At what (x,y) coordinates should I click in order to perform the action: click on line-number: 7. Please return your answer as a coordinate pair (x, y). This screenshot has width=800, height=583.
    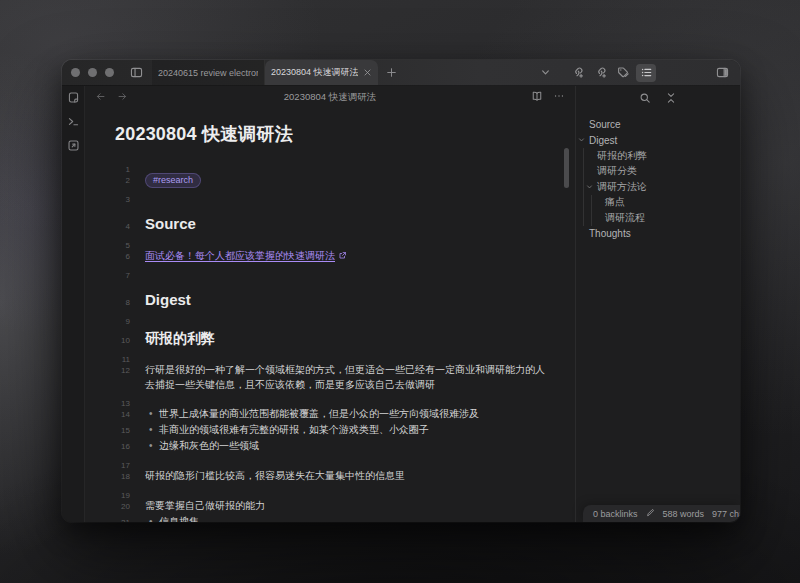
    Looking at the image, I should click on (130, 276).